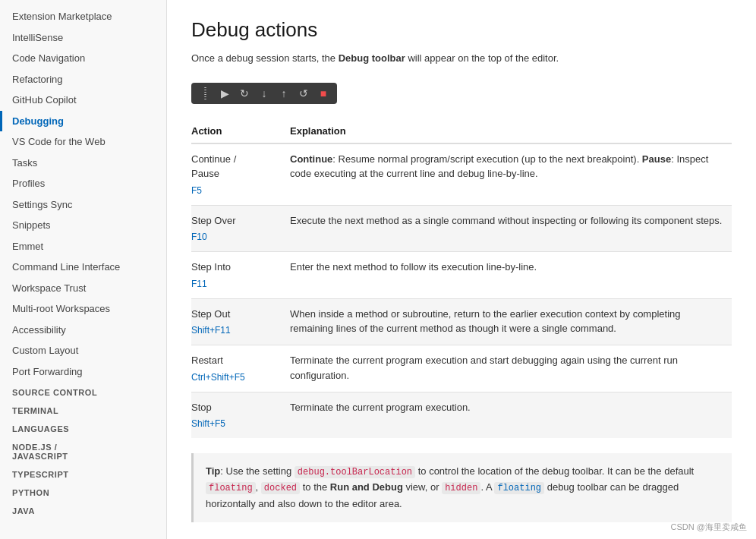 This screenshot has width=756, height=539. What do you see at coordinates (241, 369) in the screenshot?
I see `action-cell: Restart Ctrl+Shift+F5` at bounding box center [241, 369].